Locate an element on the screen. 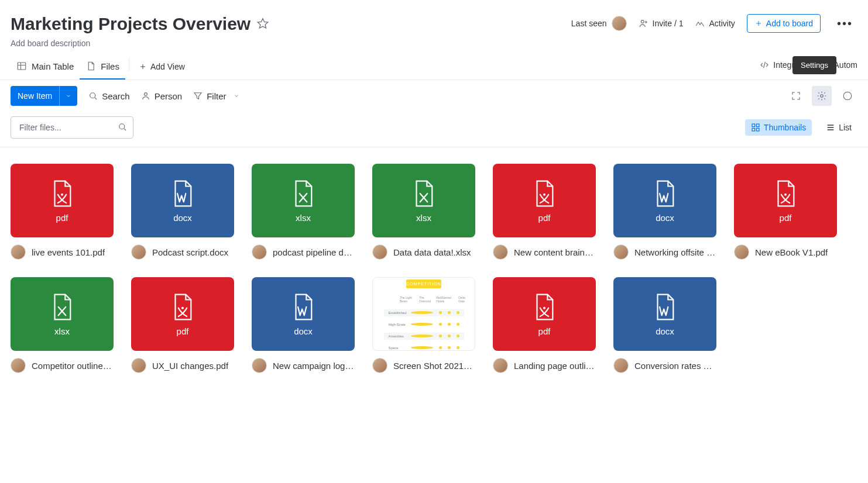  add-view-button: Add View is located at coordinates (162, 68).